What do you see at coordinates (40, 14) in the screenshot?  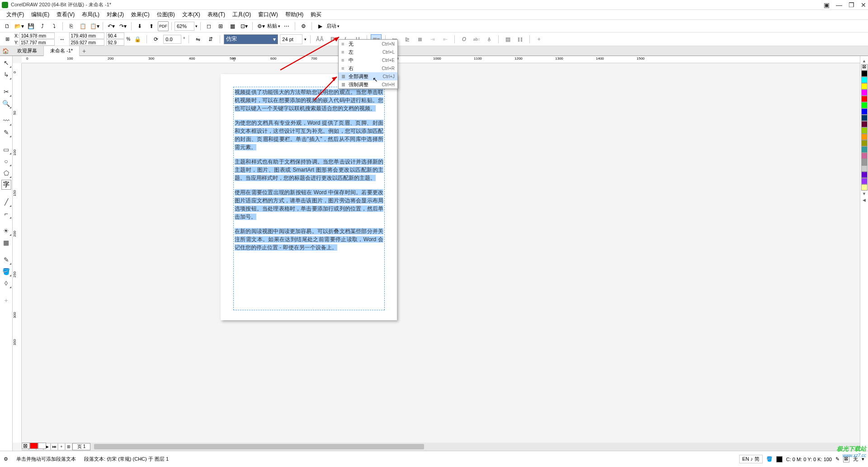 I see `menu-edit: 编辑(E)` at bounding box center [40, 14].